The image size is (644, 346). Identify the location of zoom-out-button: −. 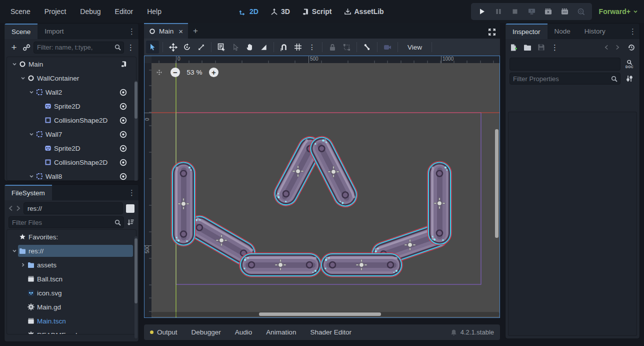
(175, 72).